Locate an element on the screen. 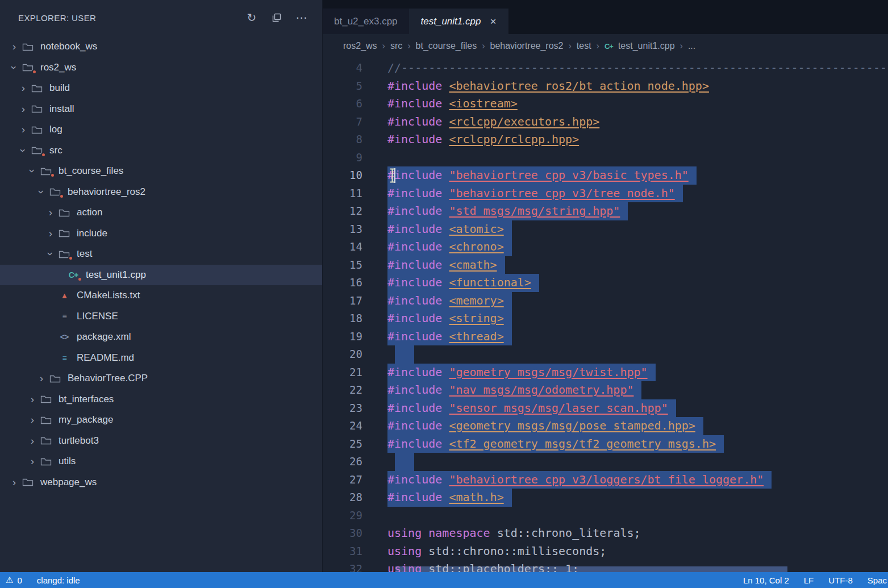  tab-test_unit1.cpp: test_unit1.cpp× is located at coordinates (459, 22).